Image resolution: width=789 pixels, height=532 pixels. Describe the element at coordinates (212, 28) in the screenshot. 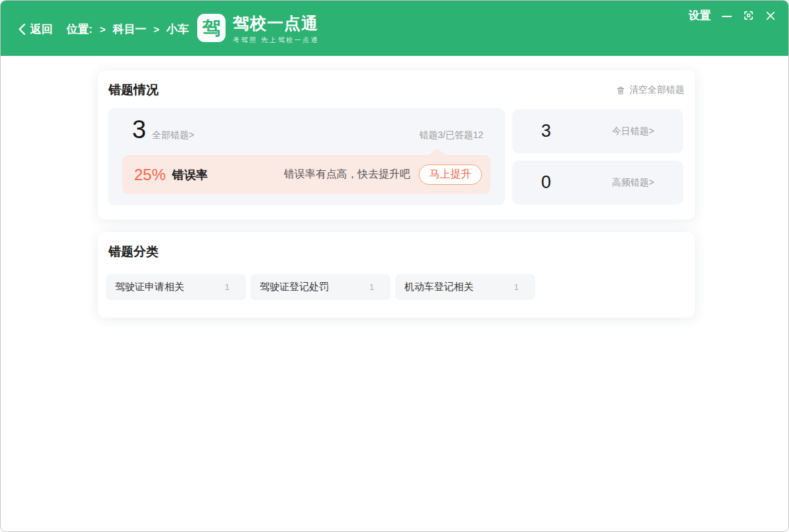

I see `logo-icon: 驾` at that location.